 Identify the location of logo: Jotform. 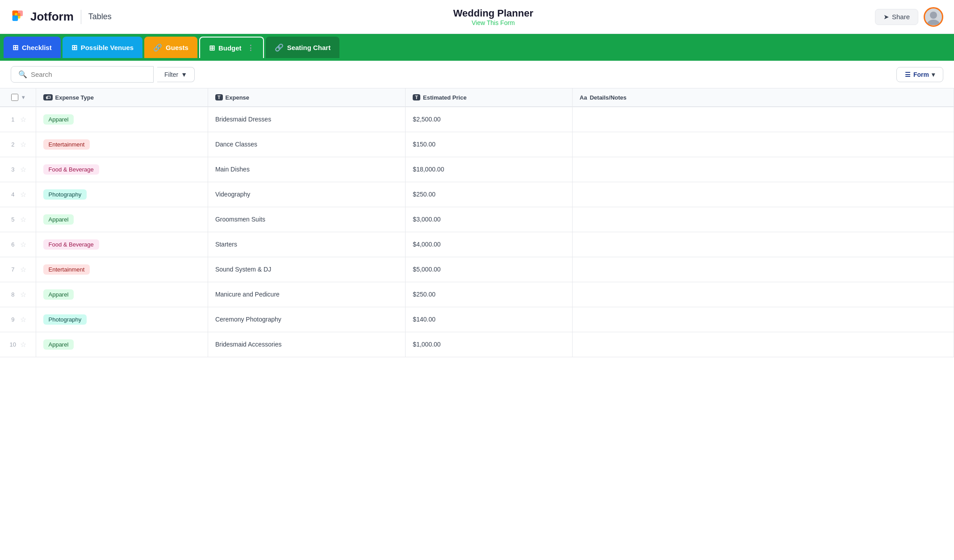
(42, 17).